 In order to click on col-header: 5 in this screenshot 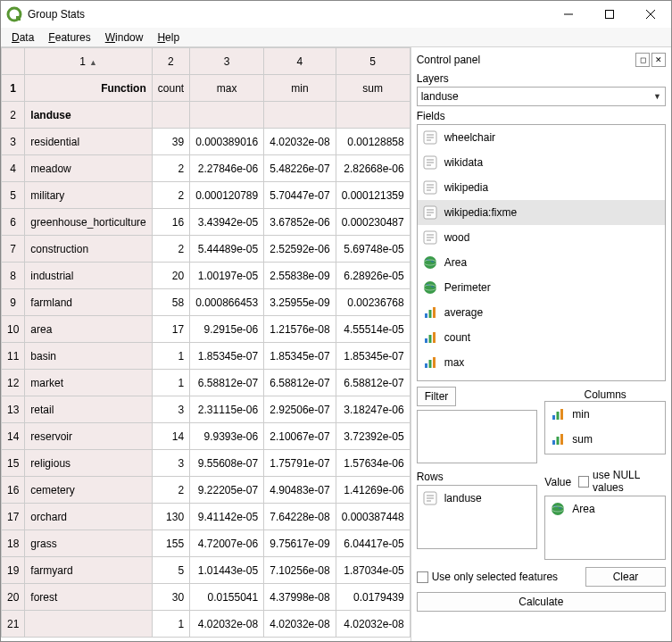, I will do `click(373, 62)`.